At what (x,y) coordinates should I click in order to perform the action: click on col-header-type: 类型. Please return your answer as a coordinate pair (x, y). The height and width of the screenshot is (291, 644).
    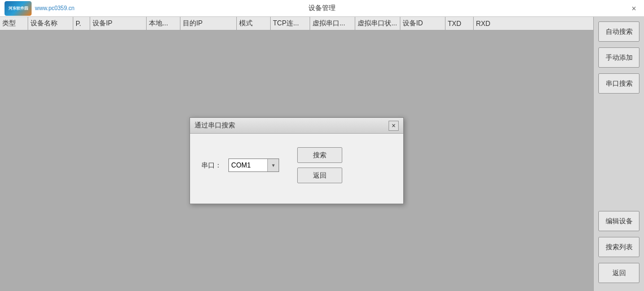
    Looking at the image, I should click on (14, 24).